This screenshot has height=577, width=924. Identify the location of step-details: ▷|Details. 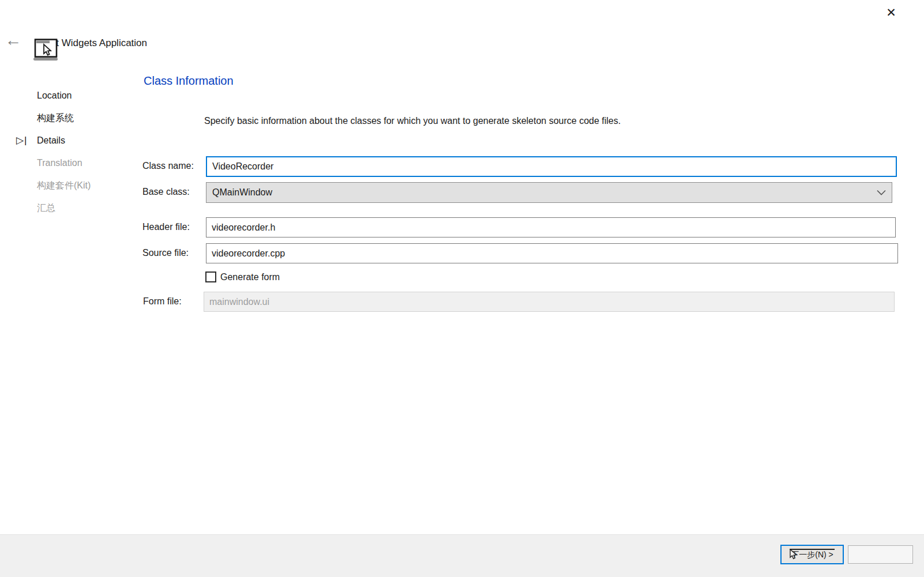
(63, 141).